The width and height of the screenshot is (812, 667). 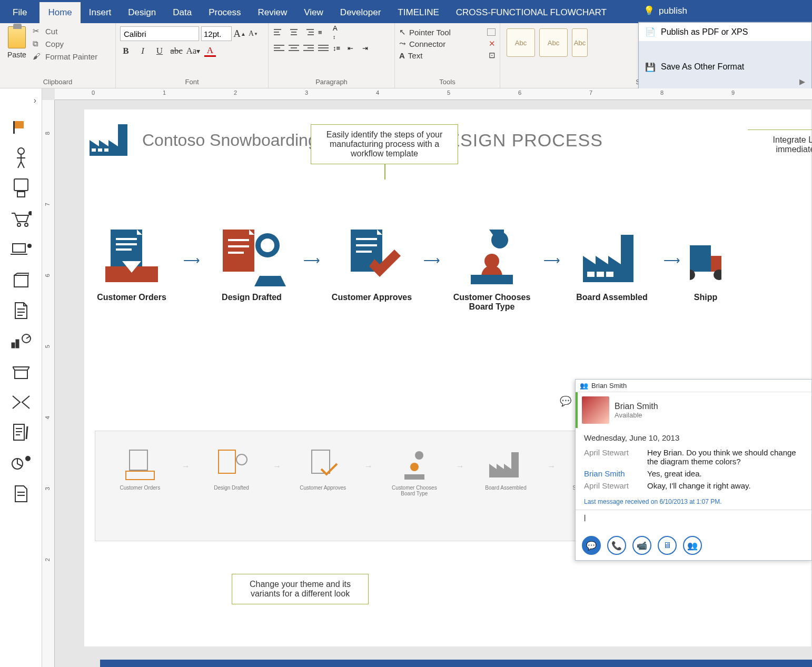 I want to click on chat-im-button: 💬, so click(x=591, y=545).